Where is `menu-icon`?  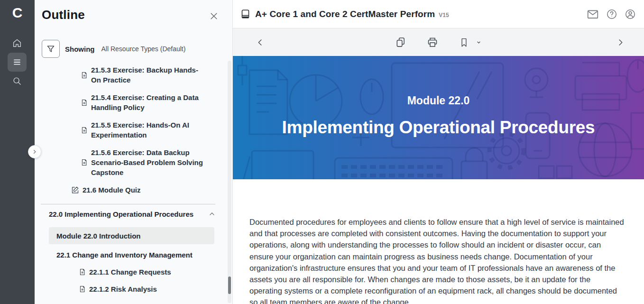
menu-icon is located at coordinates (17, 62).